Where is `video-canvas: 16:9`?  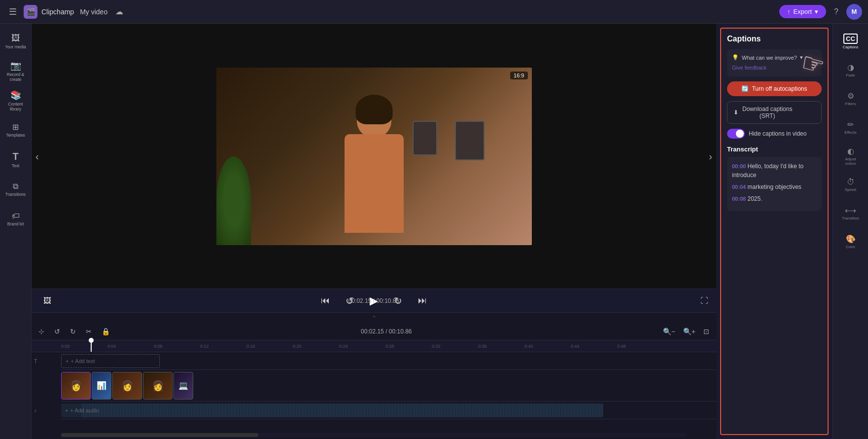 video-canvas: 16:9 is located at coordinates (374, 156).